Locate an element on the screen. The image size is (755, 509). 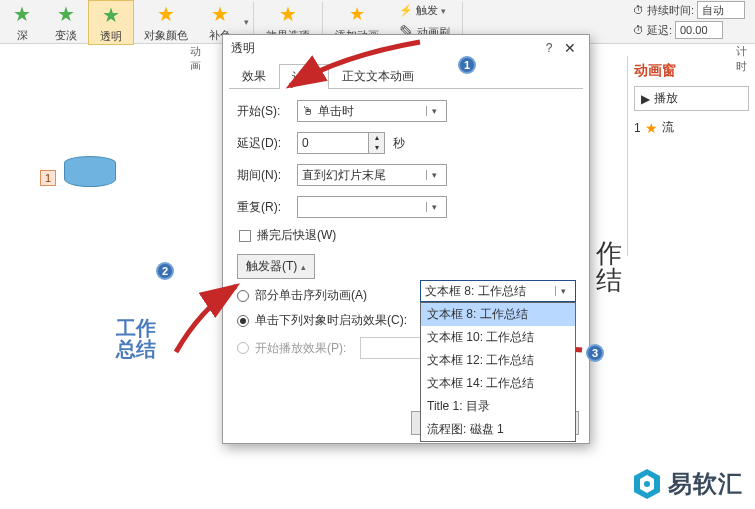
repeat-combo: ▾ is located at coordinates (372, 207).